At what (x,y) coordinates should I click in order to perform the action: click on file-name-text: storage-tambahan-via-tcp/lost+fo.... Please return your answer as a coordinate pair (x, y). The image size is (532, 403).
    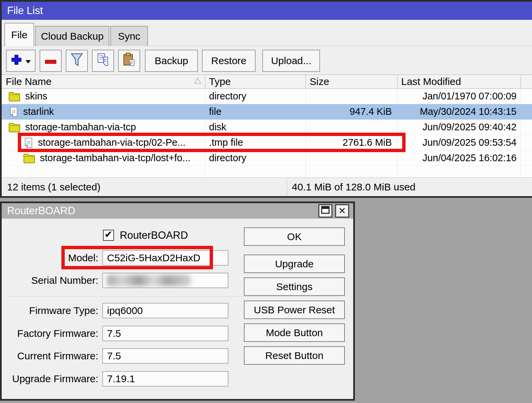
    Looking at the image, I should click on (115, 158).